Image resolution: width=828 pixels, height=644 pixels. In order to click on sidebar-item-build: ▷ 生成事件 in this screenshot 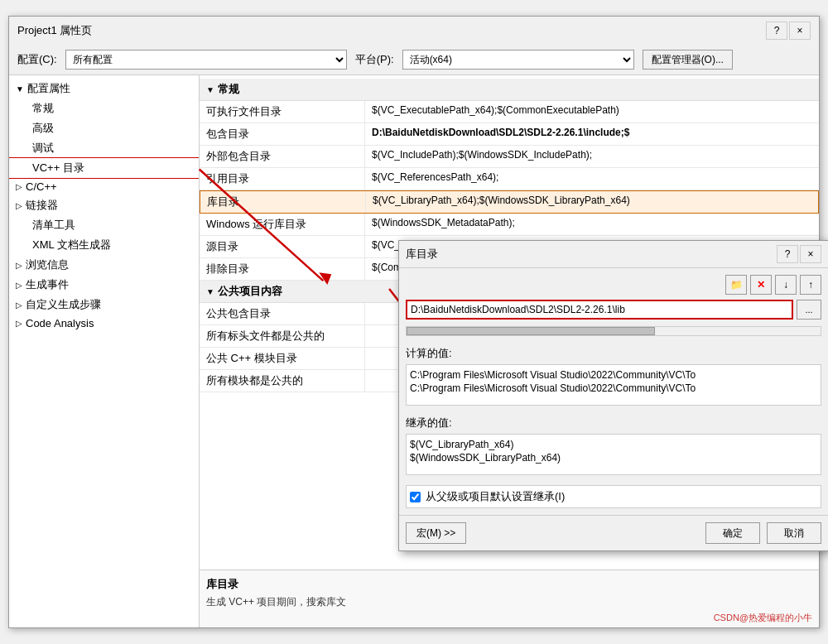, I will do `click(104, 285)`.